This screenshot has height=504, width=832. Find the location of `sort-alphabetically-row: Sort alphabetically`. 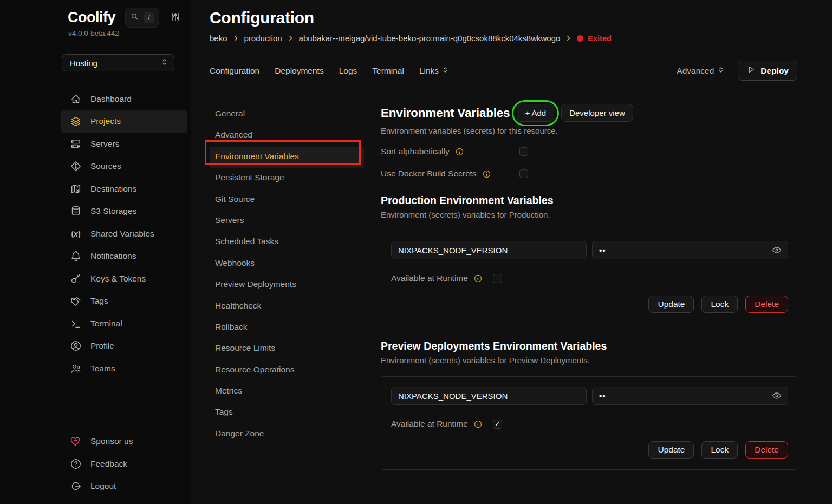

sort-alphabetically-row: Sort alphabetically is located at coordinates (454, 152).